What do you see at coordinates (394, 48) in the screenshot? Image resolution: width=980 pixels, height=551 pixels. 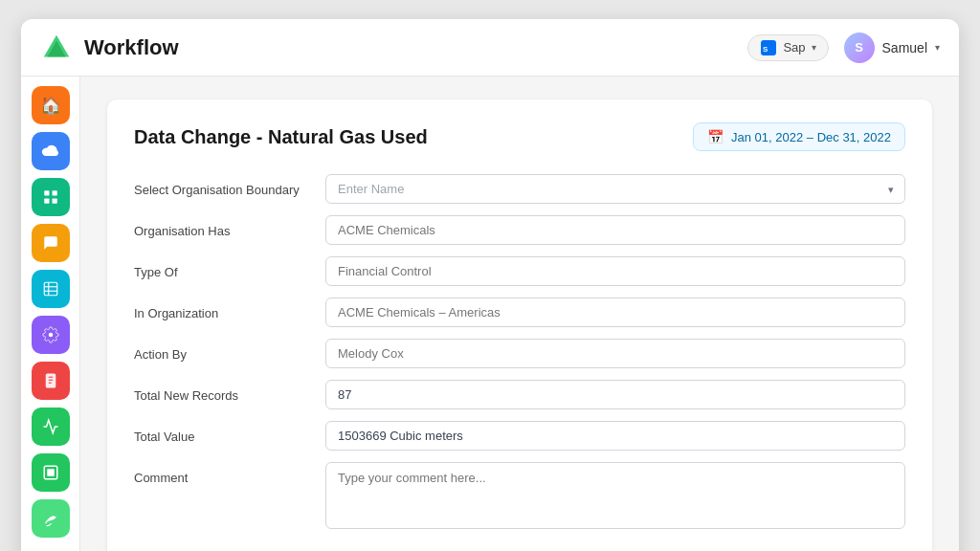 I see `logo-area: Workflow` at bounding box center [394, 48].